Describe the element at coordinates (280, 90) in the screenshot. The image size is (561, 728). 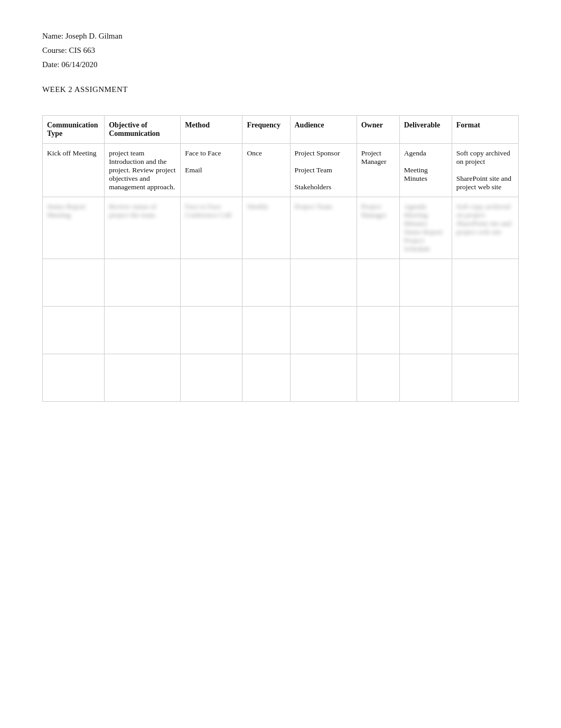
I see `week-title: WEEK 2 ASSIGNMENT` at that location.